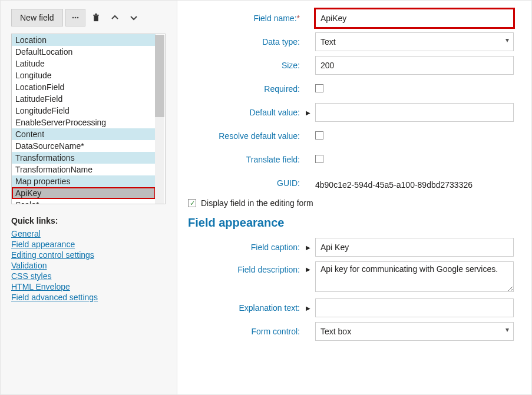 This screenshot has height=395, width=532. Describe the element at coordinates (84, 111) in the screenshot. I see `list-item: LongitudeField` at that location.